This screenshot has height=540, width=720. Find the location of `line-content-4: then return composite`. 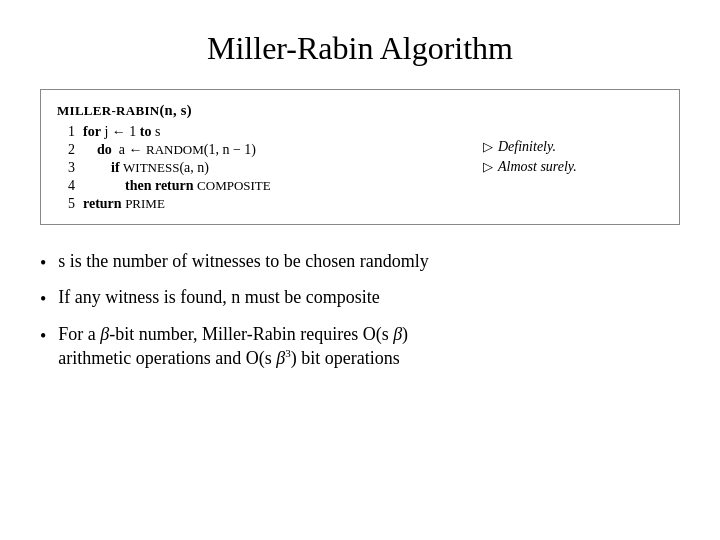

line-content-4: then return composite is located at coordinates (177, 186).